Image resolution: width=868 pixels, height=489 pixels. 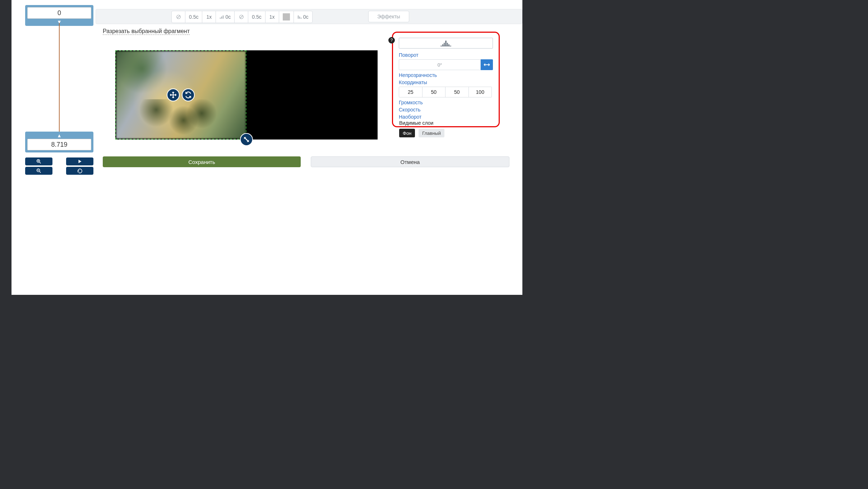 What do you see at coordinates (303, 17) in the screenshot?
I see `fade-out-audio: 0с` at bounding box center [303, 17].